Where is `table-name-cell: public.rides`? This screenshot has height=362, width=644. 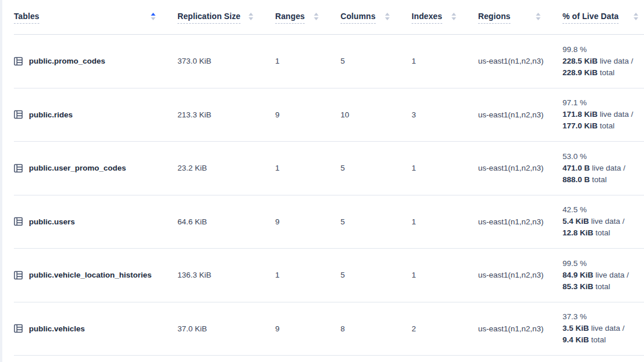 table-name-cell: public.rides is located at coordinates (96, 114).